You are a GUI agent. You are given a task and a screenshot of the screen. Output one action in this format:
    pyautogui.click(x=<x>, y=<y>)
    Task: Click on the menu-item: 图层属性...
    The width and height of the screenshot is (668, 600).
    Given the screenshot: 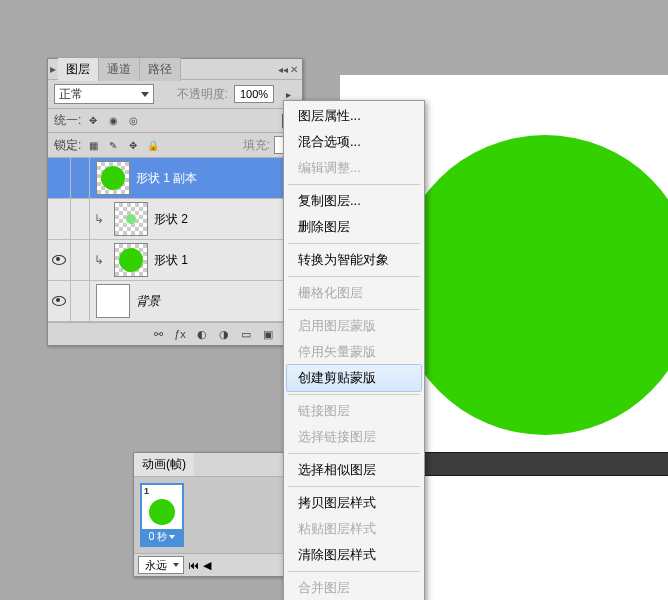 What is the action you would take?
    pyautogui.click(x=354, y=116)
    